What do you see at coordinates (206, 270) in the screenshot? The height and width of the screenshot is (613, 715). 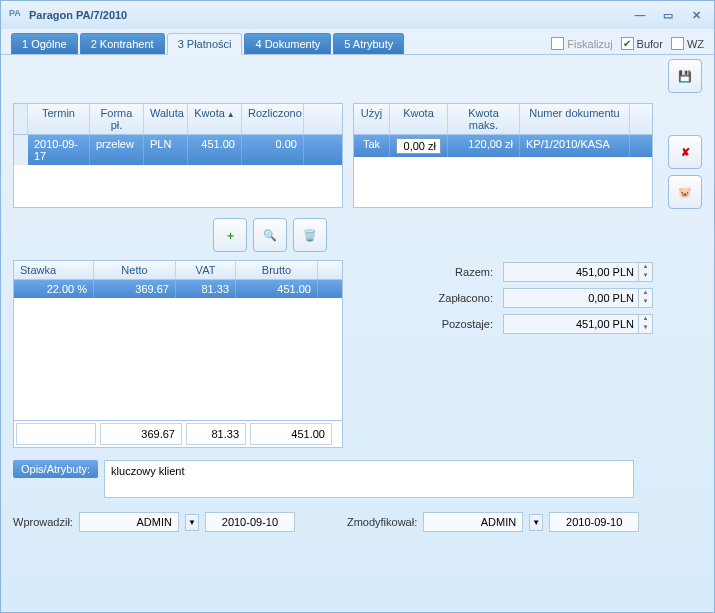 I see `col-vat: VAT` at bounding box center [206, 270].